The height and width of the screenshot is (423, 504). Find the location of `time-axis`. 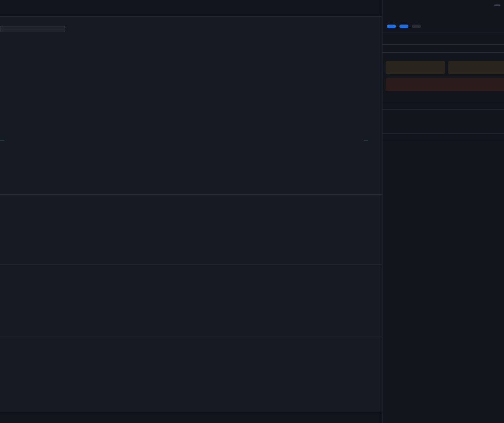

time-axis is located at coordinates (191, 407).